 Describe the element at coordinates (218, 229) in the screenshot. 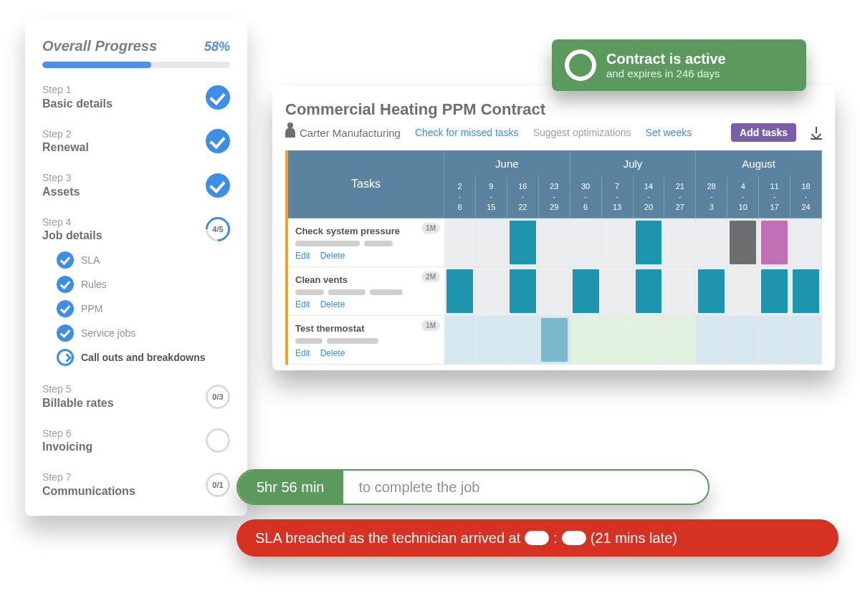

I see `progress-ring: 4/5` at that location.